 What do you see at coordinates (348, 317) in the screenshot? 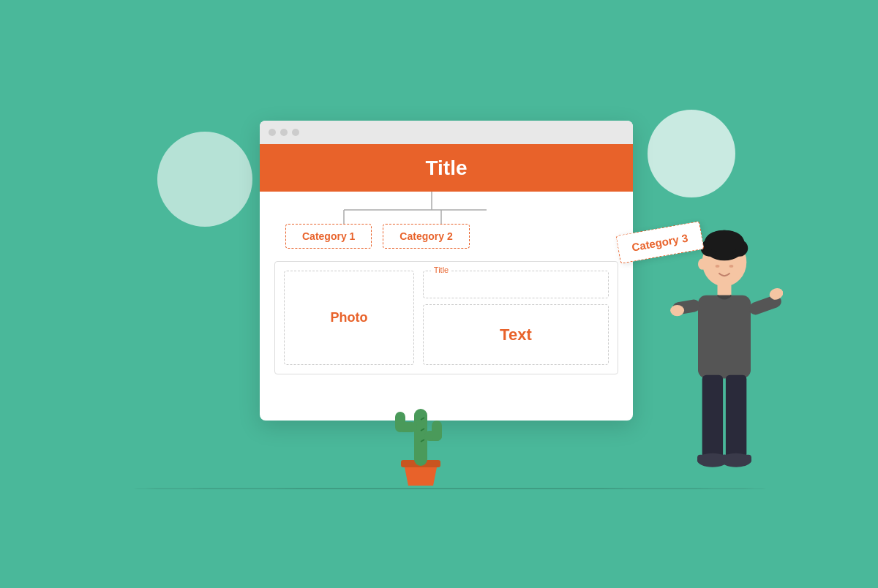
I see `photo-label: Photo` at bounding box center [348, 317].